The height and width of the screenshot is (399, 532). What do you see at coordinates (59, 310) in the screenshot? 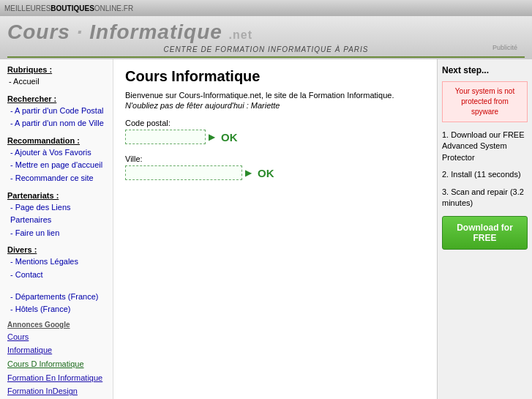
I see `sidebar-hotels: - Hôtels (France)` at bounding box center [59, 310].